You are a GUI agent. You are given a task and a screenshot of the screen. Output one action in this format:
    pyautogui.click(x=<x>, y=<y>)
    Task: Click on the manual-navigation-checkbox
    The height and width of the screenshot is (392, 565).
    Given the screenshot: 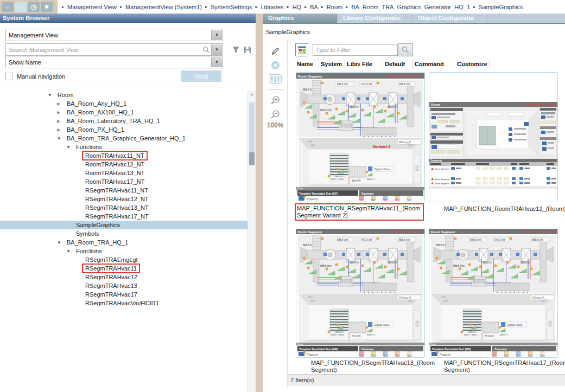 What is the action you would take?
    pyautogui.click(x=9, y=76)
    